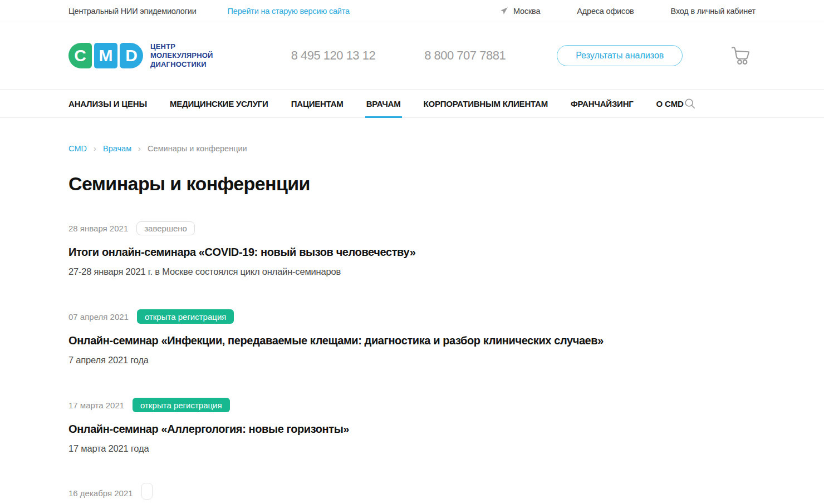 The image size is (824, 504). Describe the element at coordinates (98, 228) in the screenshot. I see `seminar-date: 28 января 2021` at that location.